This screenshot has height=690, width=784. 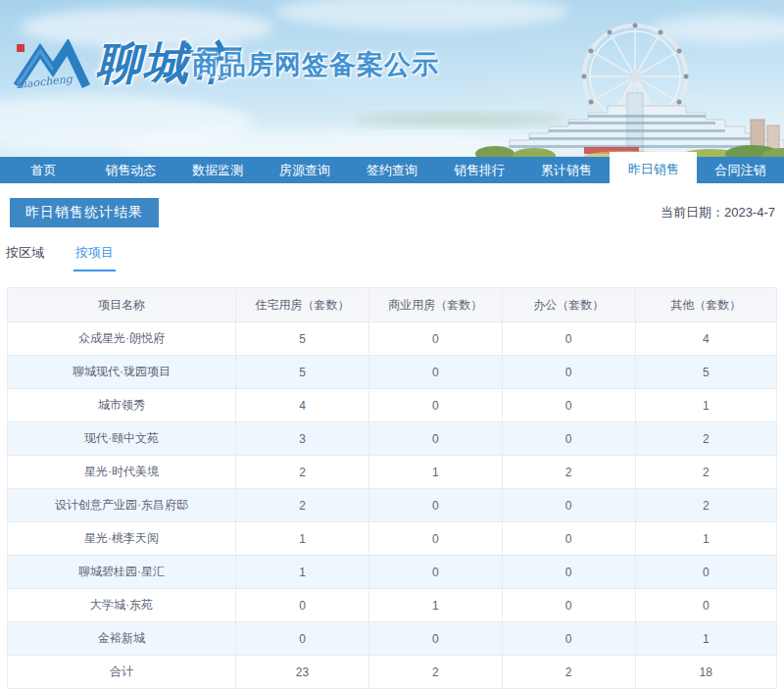 I want to click on project-name-cell: 众成星光·朗悦府, so click(x=122, y=339).